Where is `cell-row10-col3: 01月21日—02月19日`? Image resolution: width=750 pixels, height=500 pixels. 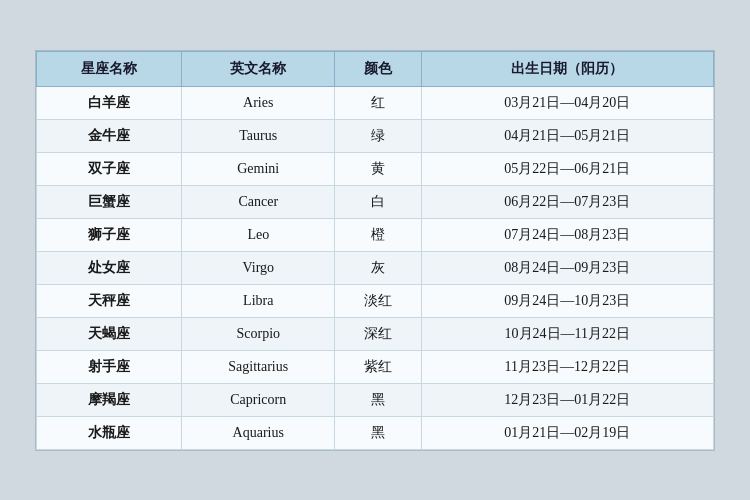 cell-row10-col3: 01月21日—02月19日 is located at coordinates (567, 432).